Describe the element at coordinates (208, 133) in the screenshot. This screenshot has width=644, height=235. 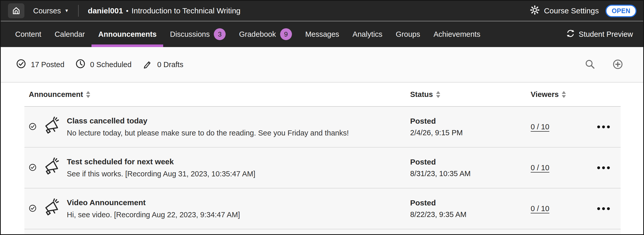
I see `announcement-description: No lecture today, but please make sure t…` at that location.